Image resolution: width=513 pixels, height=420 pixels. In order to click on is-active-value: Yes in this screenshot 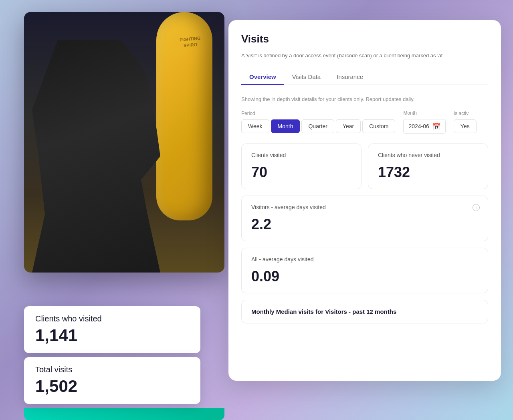, I will do `click(465, 126)`.